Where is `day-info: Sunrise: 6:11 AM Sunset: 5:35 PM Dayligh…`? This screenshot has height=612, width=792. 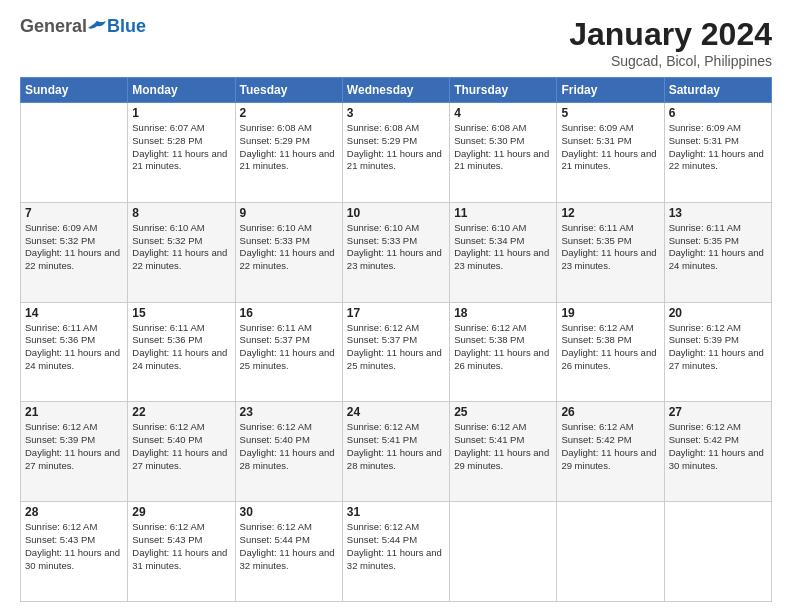
day-info: Sunrise: 6:11 AM Sunset: 5:35 PM Dayligh… is located at coordinates (718, 248).